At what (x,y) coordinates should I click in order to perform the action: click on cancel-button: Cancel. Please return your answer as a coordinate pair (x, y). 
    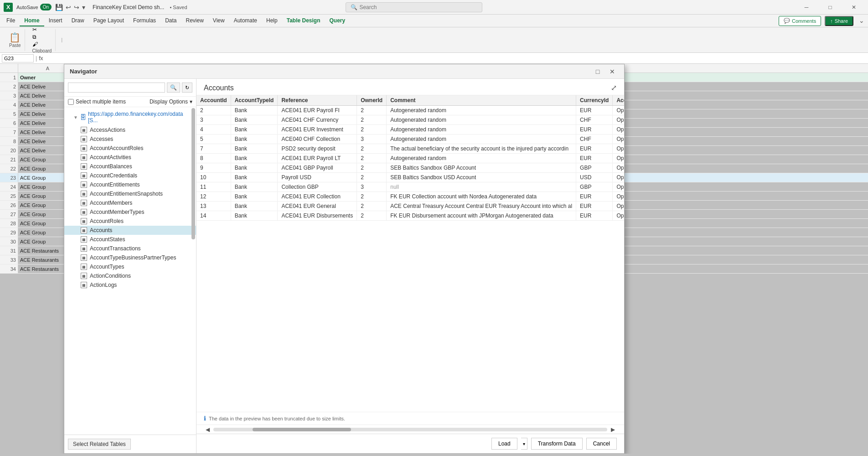
    Looking at the image, I should click on (602, 444).